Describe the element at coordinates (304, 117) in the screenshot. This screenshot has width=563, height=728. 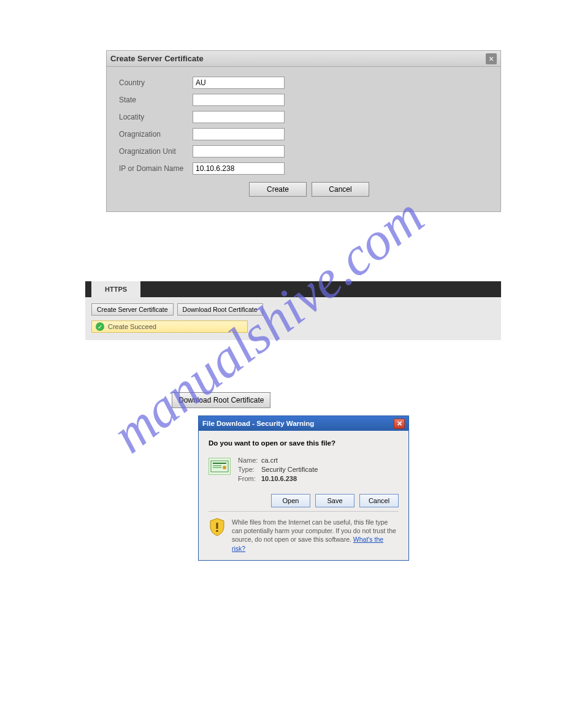
I see `form-row-locality: Locatity` at that location.